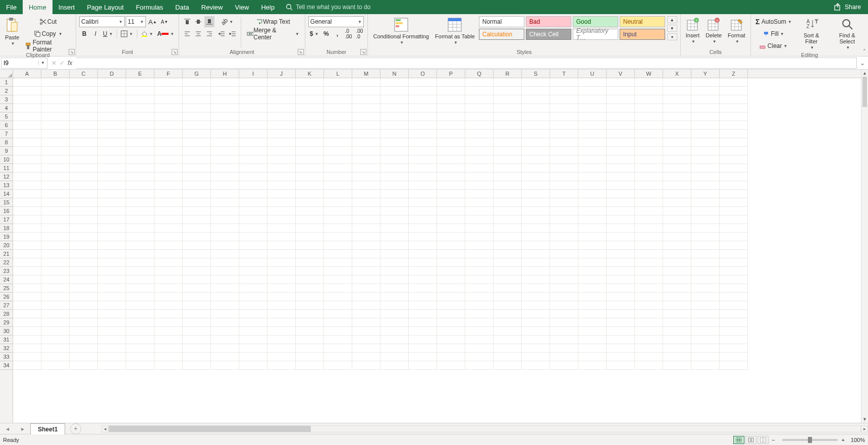  I want to click on styles-scroll-down: ▼, so click(672, 28).